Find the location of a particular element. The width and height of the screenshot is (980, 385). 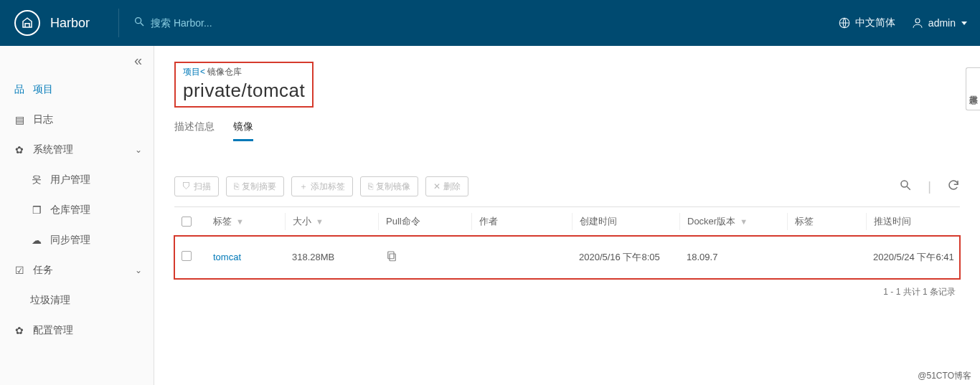

scan-button: ⛉扫描 is located at coordinates (197, 186).